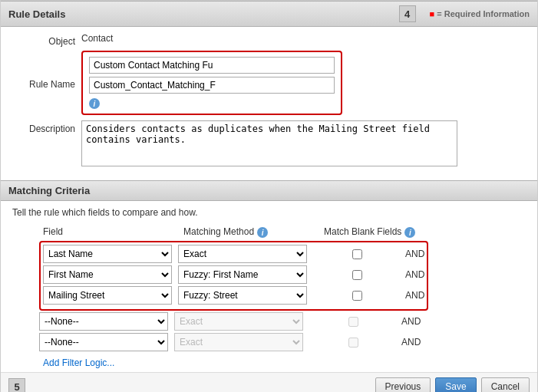  Describe the element at coordinates (233, 275) in the screenshot. I see `criteria-row-2: First Name --None-- Last Name Mailing St…` at that location.